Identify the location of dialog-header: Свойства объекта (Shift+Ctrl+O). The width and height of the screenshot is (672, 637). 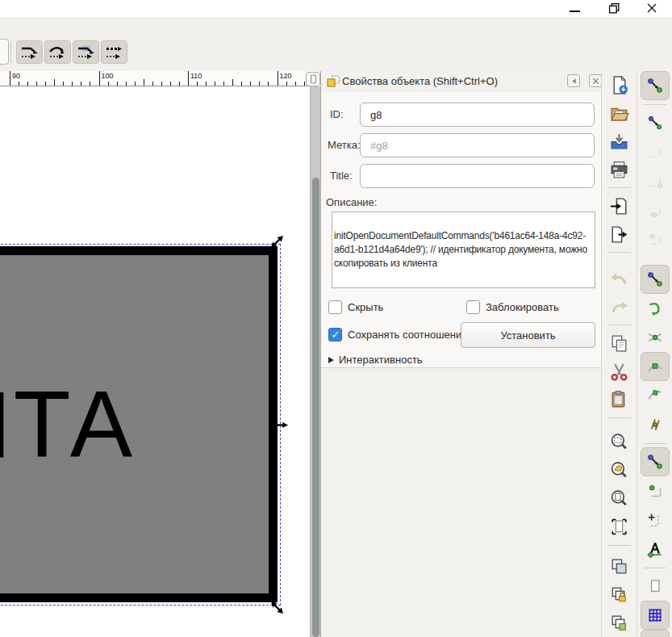
(461, 82).